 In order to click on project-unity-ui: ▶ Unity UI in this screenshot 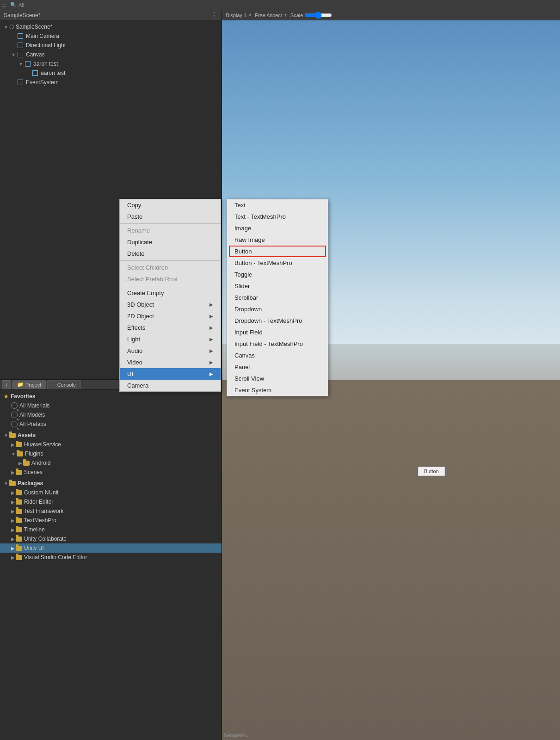, I will do `click(111, 548)`.